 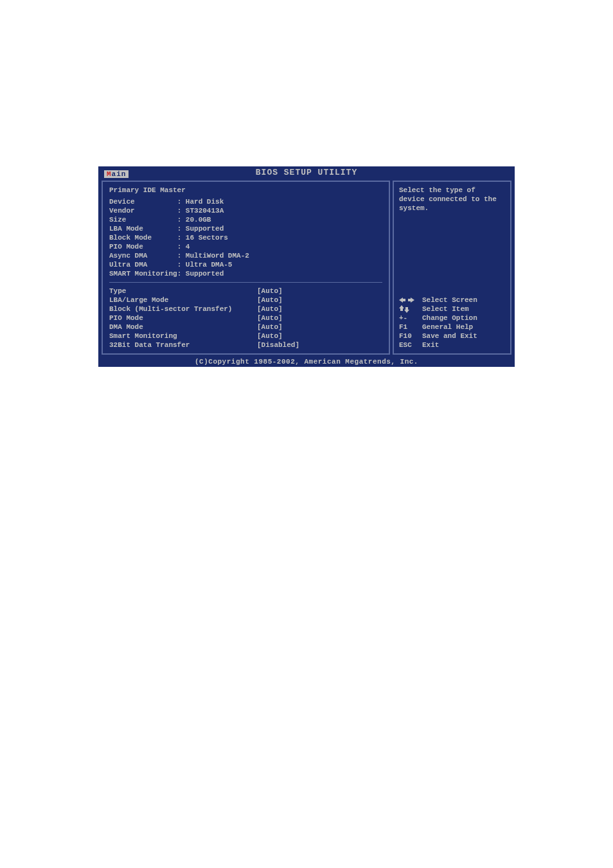 What do you see at coordinates (452, 199) in the screenshot?
I see `help-text: Select the type of device connected to t…` at bounding box center [452, 199].